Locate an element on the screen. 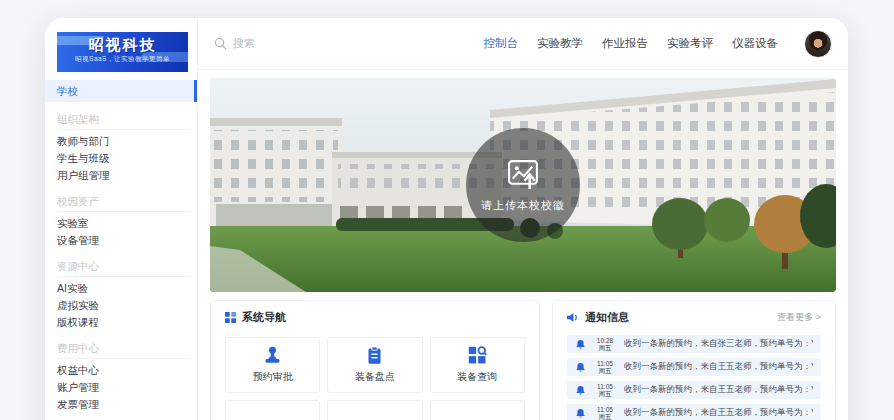 The height and width of the screenshot is (420, 894). nav-console: 控制台 is located at coordinates (502, 44).